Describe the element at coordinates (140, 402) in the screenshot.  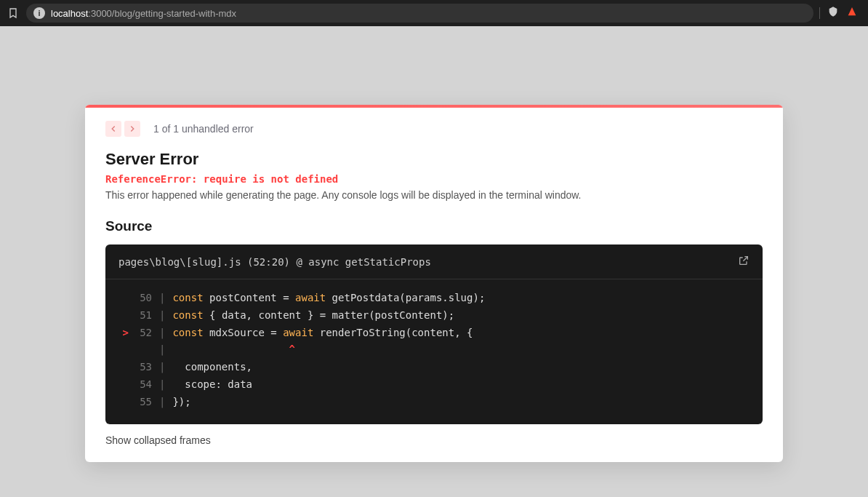
I see `line-number: 55` at that location.